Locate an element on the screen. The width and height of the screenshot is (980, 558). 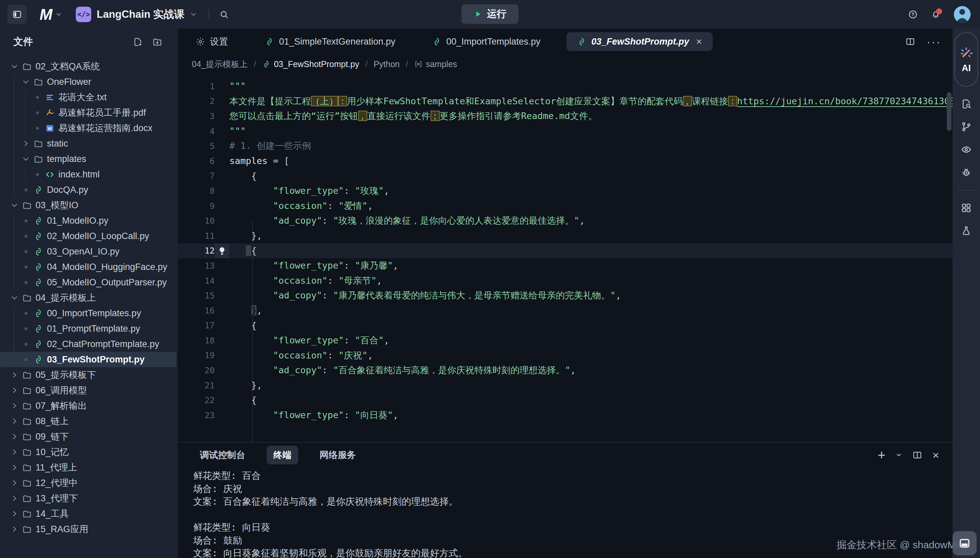
tree-item: 04_提示模板上 is located at coordinates (88, 298).